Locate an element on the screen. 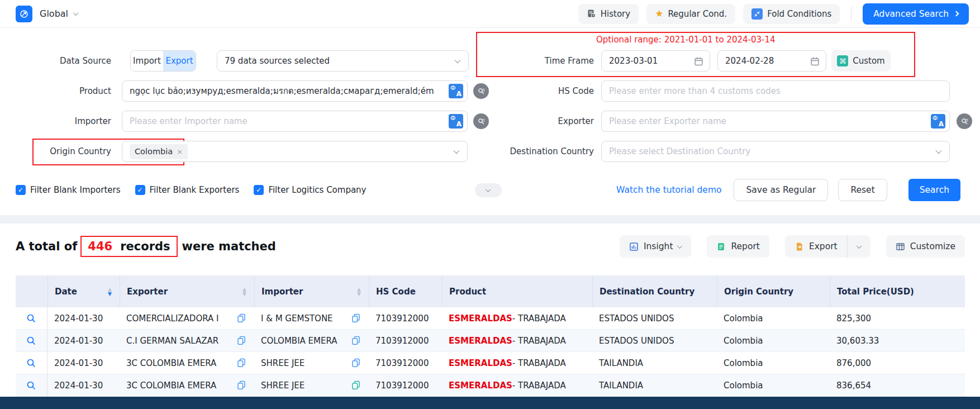 The width and height of the screenshot is (980, 409). data-sources-select: 79 data sources selected is located at coordinates (343, 61).